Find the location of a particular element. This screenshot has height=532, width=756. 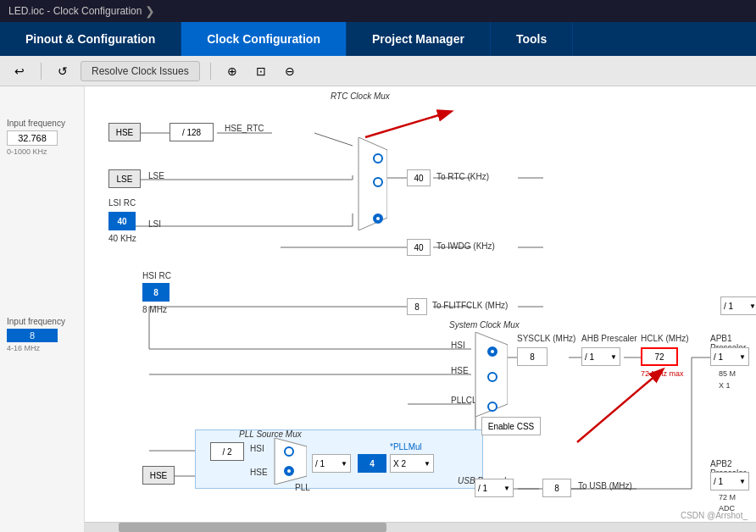

ahb-prescaler: / 1 ▼ is located at coordinates (601, 357).